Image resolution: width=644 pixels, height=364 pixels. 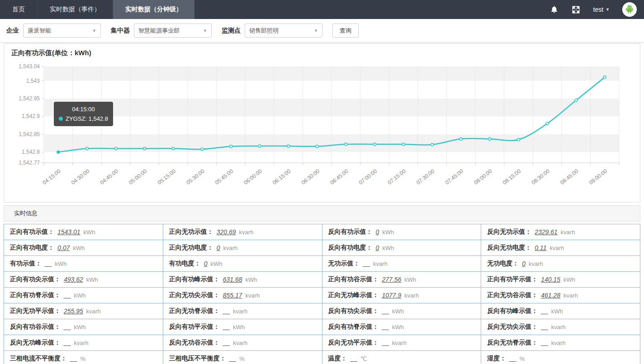 What do you see at coordinates (191, 232) in the screenshot?
I see `cell-label: 正向无功示值：` at bounding box center [191, 232].